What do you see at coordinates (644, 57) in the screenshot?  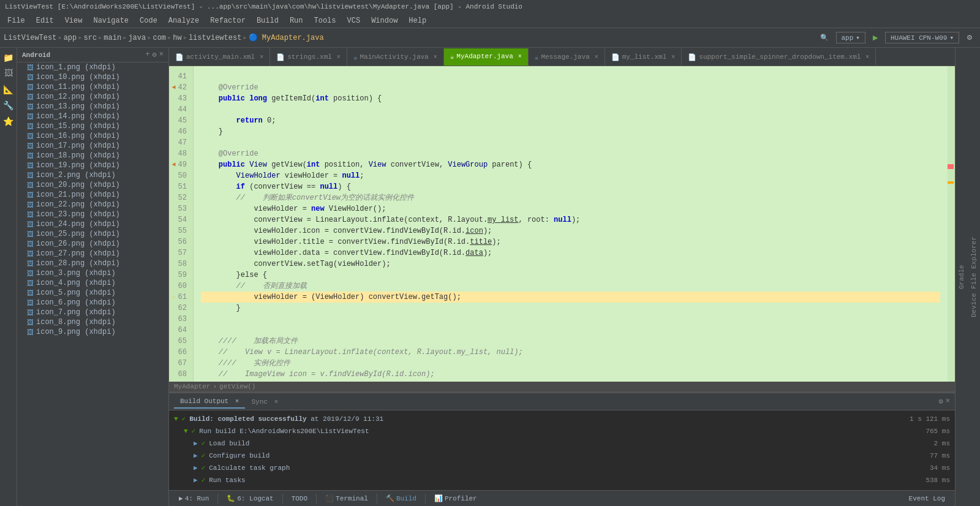 I see `tab-my-list: 📄 my_list.xml ×` at bounding box center [644, 57].